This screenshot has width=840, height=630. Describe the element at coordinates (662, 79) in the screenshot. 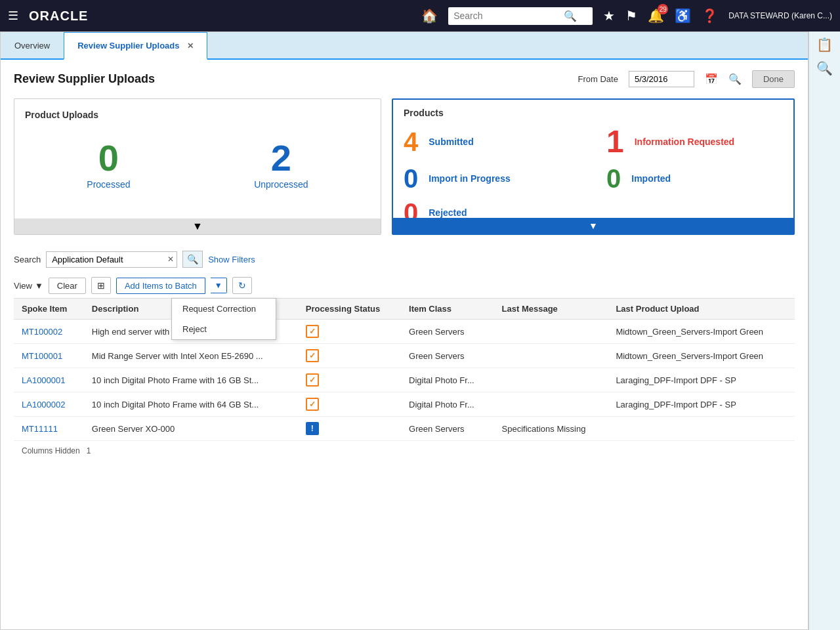

I see `from-date-input` at that location.